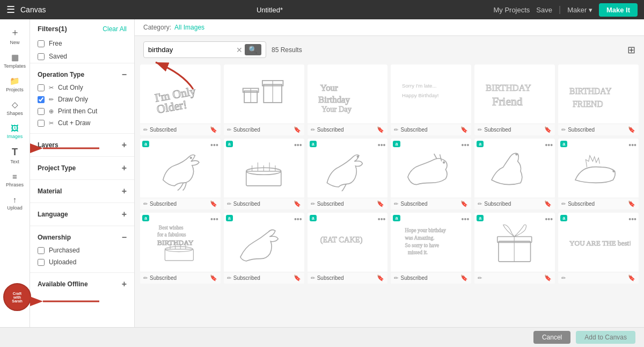 The height and width of the screenshot is (347, 644). What do you see at coordinates (298, 219) in the screenshot?
I see `card-more-14: •••` at bounding box center [298, 219].